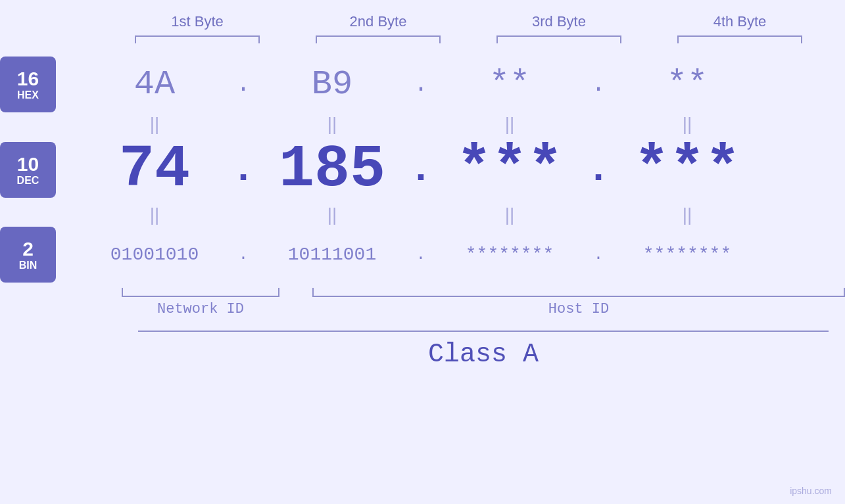 Image resolution: width=845 pixels, height=504 pixels. I want to click on hex-badge-label: HEX, so click(28, 95).